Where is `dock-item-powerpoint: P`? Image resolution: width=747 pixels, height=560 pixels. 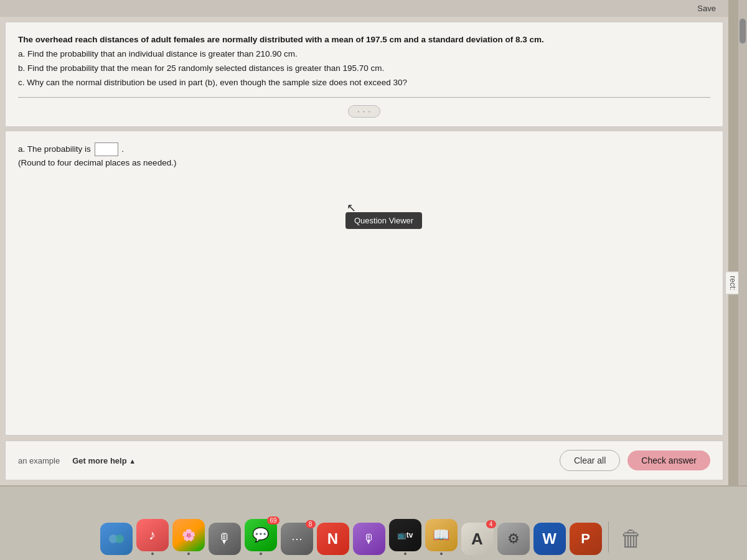
dock-item-powerpoint: P is located at coordinates (586, 539).